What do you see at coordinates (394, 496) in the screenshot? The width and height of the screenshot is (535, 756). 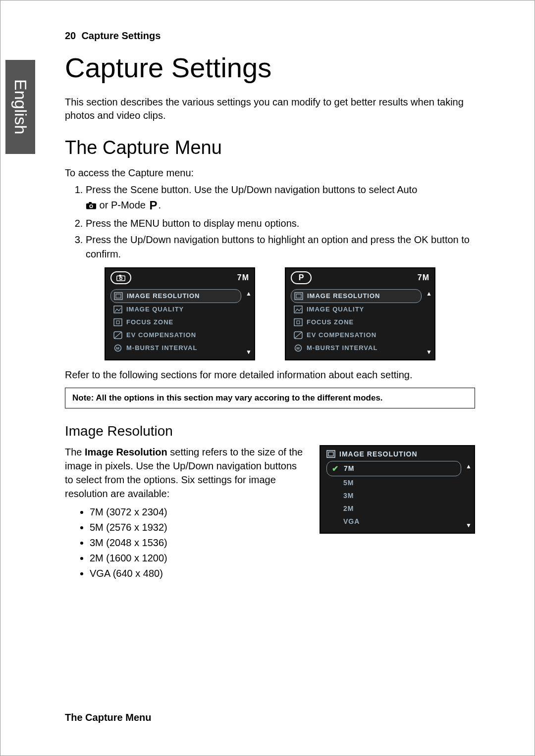 I see `ir-option: 3M` at bounding box center [394, 496].